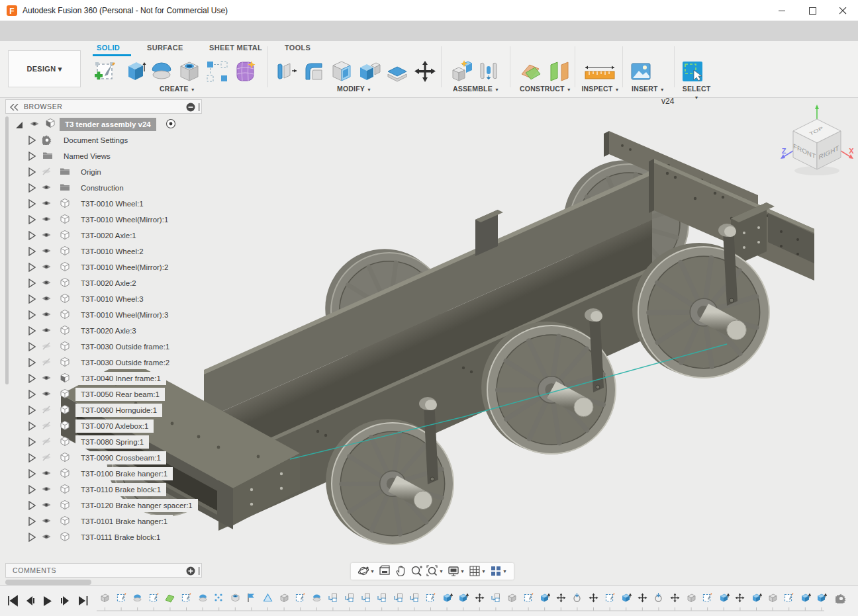 Image resolution: width=858 pixels, height=616 pixels. What do you see at coordinates (369, 71) in the screenshot?
I see `combine-tool-button` at bounding box center [369, 71].